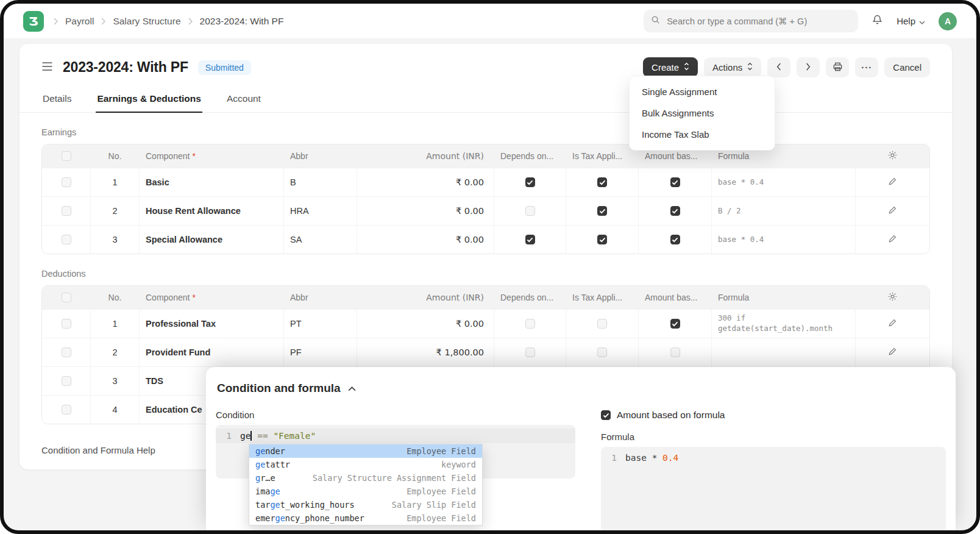 This screenshot has width=980, height=534. Describe the element at coordinates (212, 352) in the screenshot. I see `component-cell: Provident Fund` at that location.